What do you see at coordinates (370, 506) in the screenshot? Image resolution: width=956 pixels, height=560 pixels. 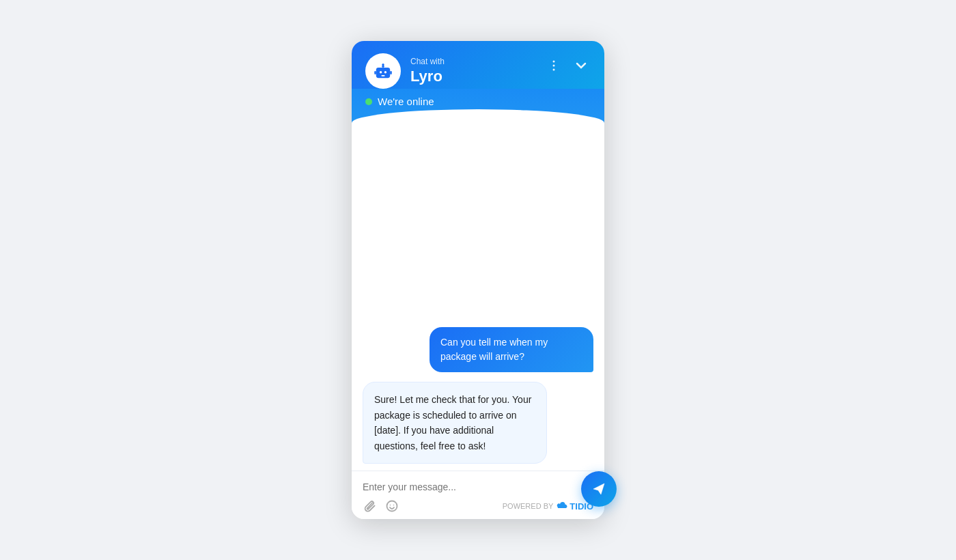 I see `attachment-icon` at bounding box center [370, 506].